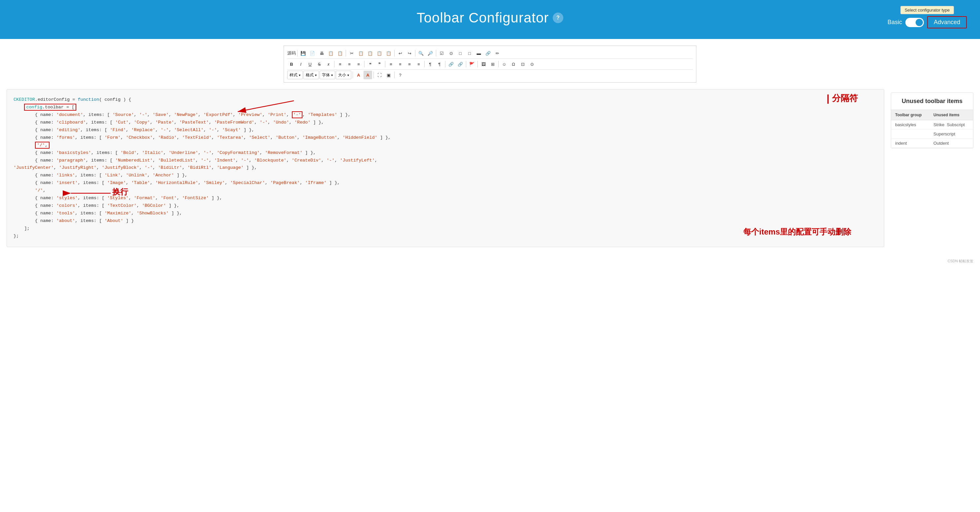 Image resolution: width=980 pixels, height=512 pixels. Describe the element at coordinates (344, 75) in the screenshot. I see `tb-fontsize-dropdown: 大小` at that location.